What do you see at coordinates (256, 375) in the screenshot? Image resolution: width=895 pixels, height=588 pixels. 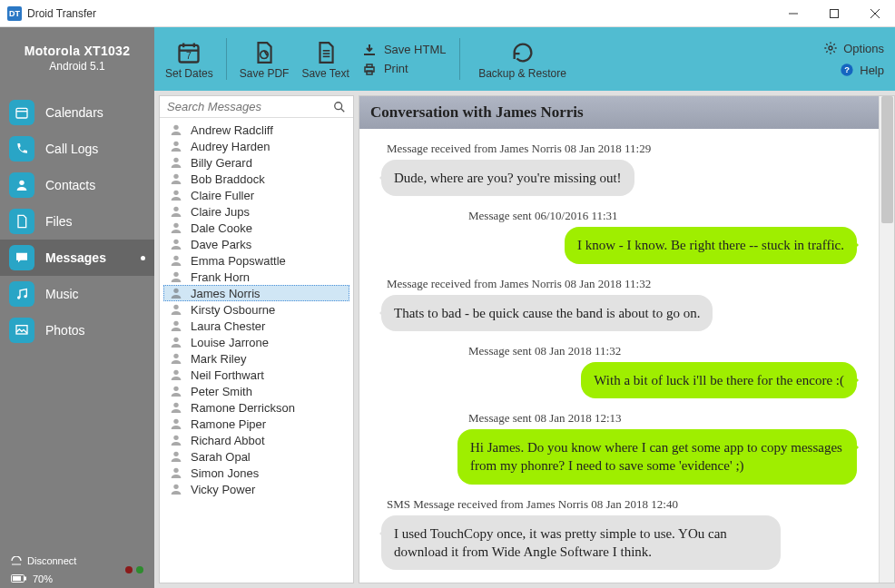 I see `contact-item: Neil Forthwart` at bounding box center [256, 375].